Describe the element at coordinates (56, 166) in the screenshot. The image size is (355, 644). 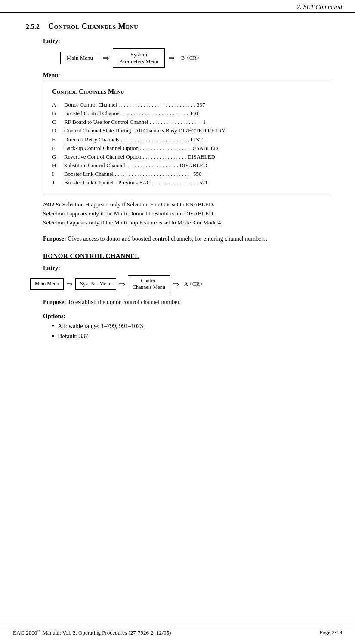
I see `menu-item-letter: H` at that location.